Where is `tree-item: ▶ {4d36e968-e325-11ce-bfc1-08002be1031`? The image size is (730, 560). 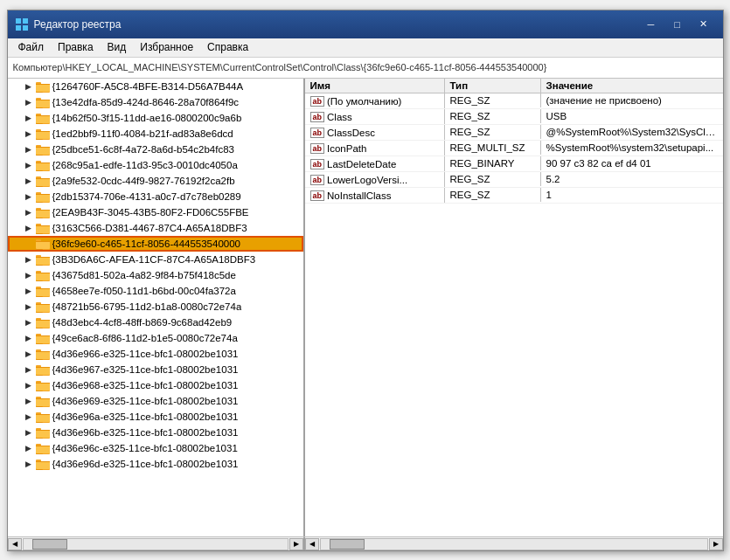 tree-item: ▶ {4d36e968-e325-11ce-bfc1-08002be1031 is located at coordinates (156, 385).